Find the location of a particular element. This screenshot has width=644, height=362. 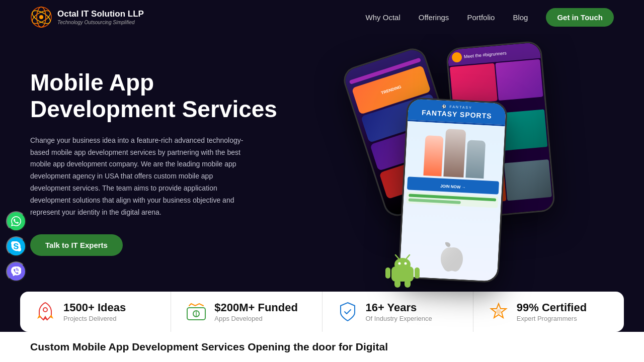

medal-icon is located at coordinates (499, 312).